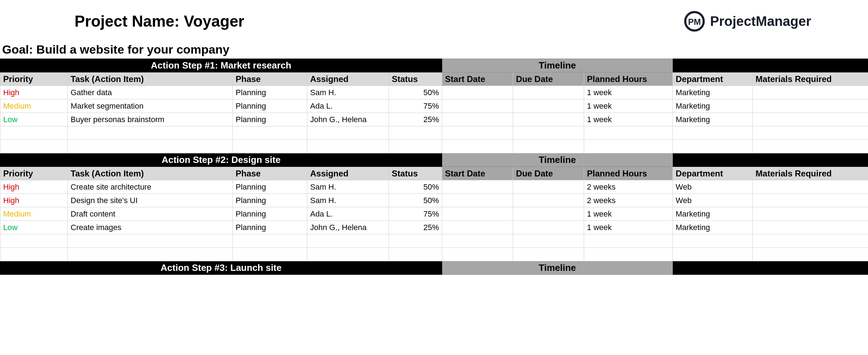 This screenshot has width=868, height=355. What do you see at coordinates (747, 21) in the screenshot?
I see `brand-logo: PM ProjectManager` at bounding box center [747, 21].